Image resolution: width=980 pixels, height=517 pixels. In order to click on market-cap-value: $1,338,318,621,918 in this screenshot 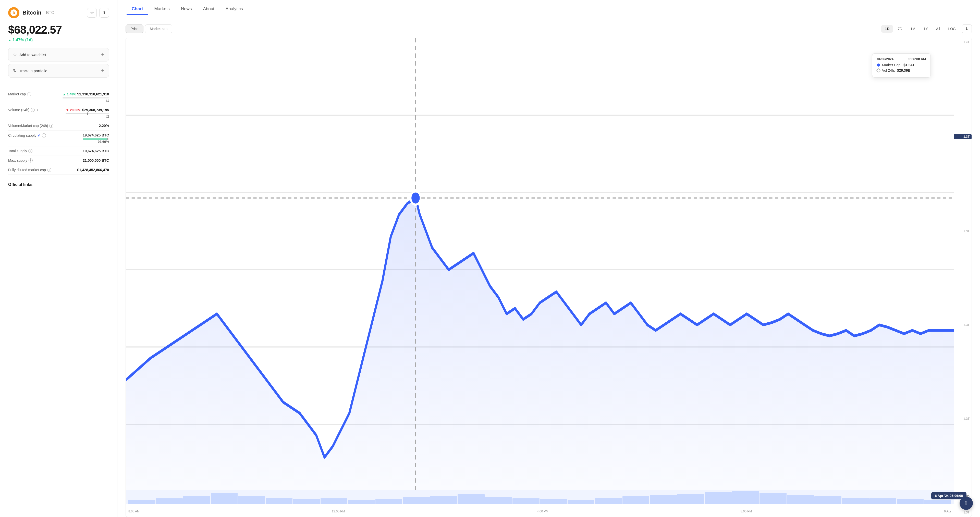, I will do `click(93, 94)`.